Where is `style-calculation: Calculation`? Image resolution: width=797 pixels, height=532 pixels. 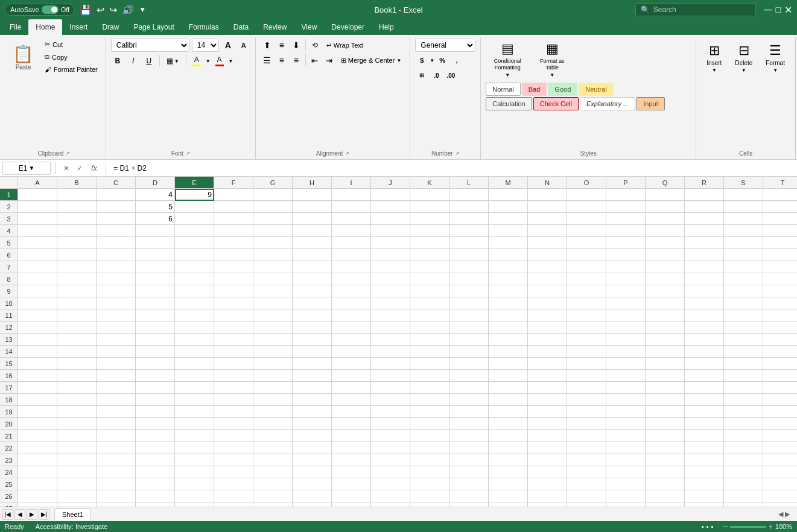
style-calculation: Calculation is located at coordinates (509, 104).